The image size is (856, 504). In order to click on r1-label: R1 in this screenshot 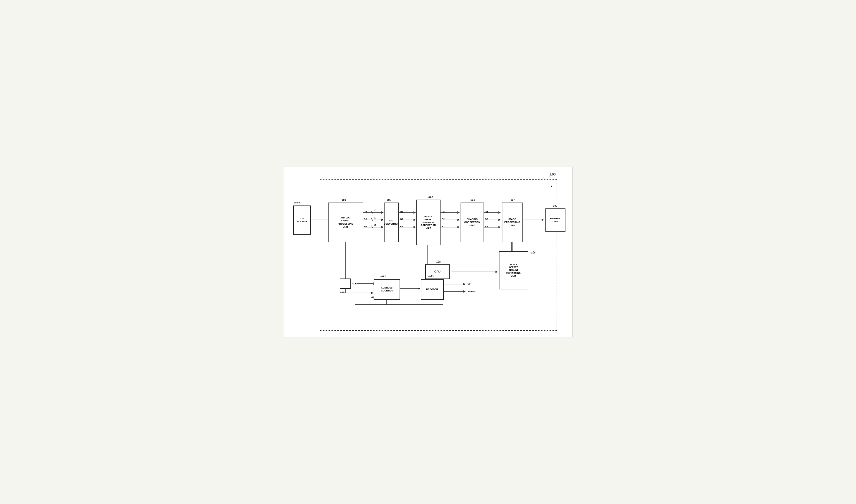, I will do `click(402, 212)`.